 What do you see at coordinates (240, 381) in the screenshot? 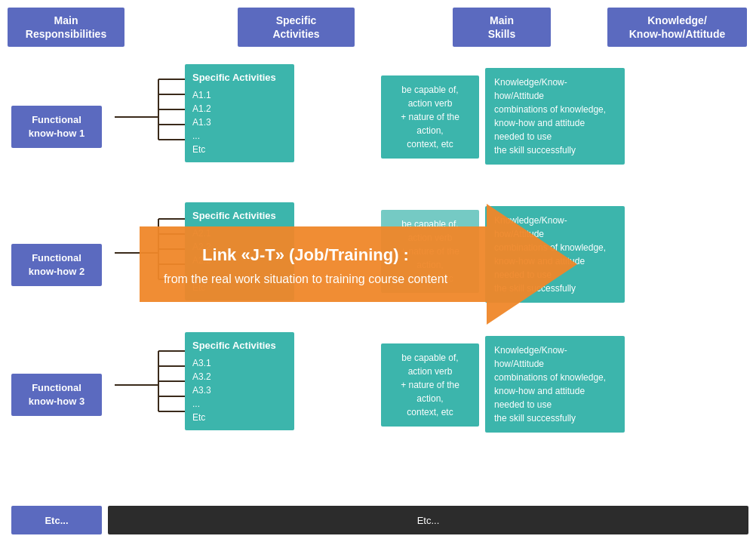
I see `specific-activities-3: Specific Activities A3.1 A3.2 A3.3 ... E…` at bounding box center [240, 381].